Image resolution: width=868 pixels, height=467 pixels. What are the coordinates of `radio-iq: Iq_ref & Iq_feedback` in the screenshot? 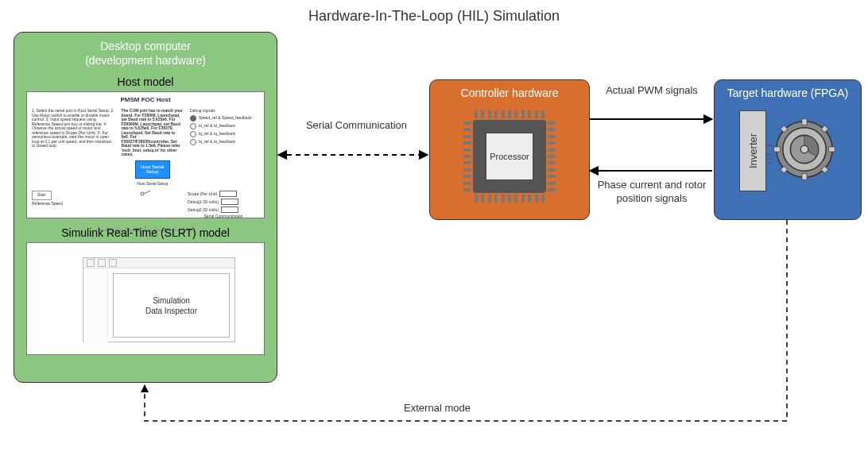 It's located at (217, 134).